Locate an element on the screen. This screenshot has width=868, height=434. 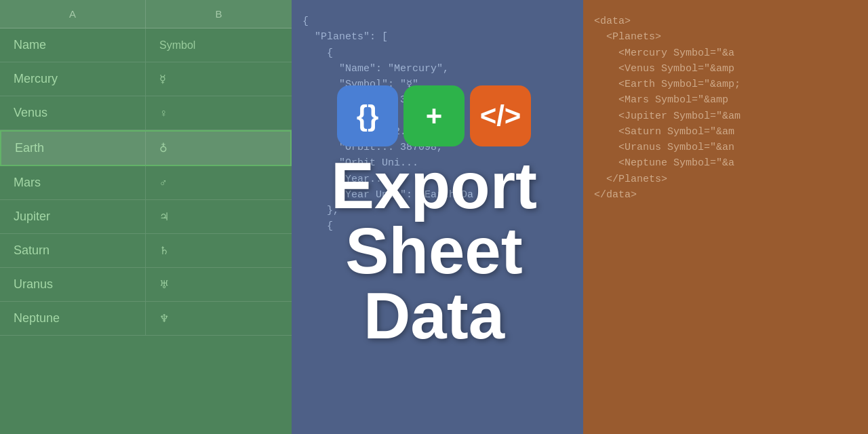
spreadsheet-row-neptune: Neptune ♆ is located at coordinates (146, 319).